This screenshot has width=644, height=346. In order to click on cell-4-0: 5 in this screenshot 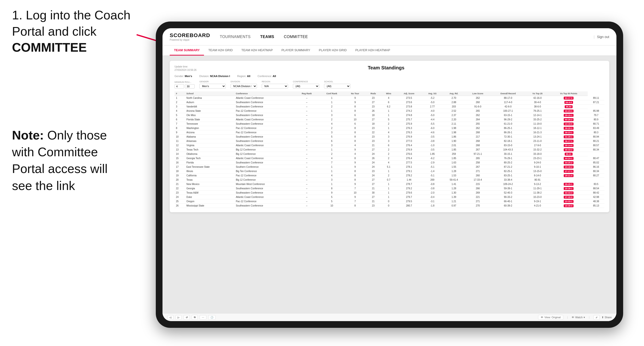, I will do `click(180, 115)`.